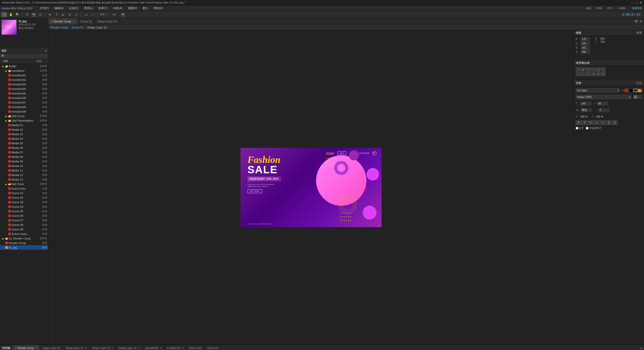 Image resolution: width=644 pixels, height=350 pixels. I want to click on tree-item-media02: Media 02合成, so click(24, 130).